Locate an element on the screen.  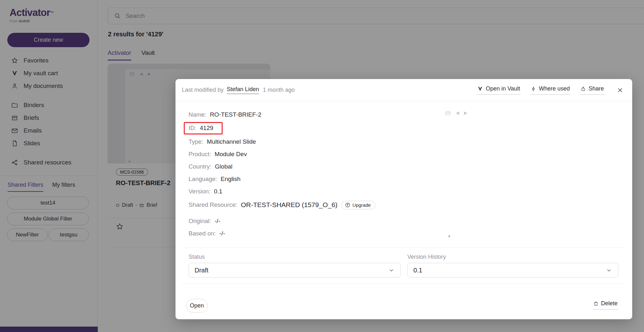
field-row-shared-resource: Shared Resource: OR-TEST-SHARED (1579_O_… is located at coordinates (282, 205).